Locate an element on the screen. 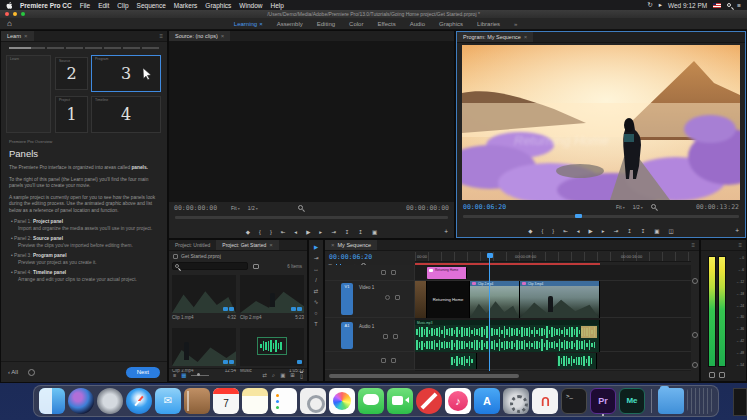 The height and width of the screenshot is (420, 747). window-title-bar: /Users/Demo/Media/Adobe/Premiere Pro/13.… is located at coordinates (374, 14).